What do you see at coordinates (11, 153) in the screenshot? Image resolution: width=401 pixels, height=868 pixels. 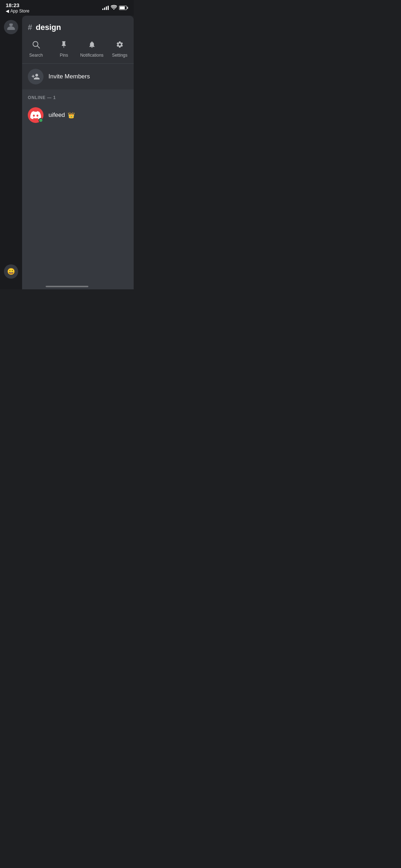 I see `sidebar-strip: 😀` at bounding box center [11, 153].